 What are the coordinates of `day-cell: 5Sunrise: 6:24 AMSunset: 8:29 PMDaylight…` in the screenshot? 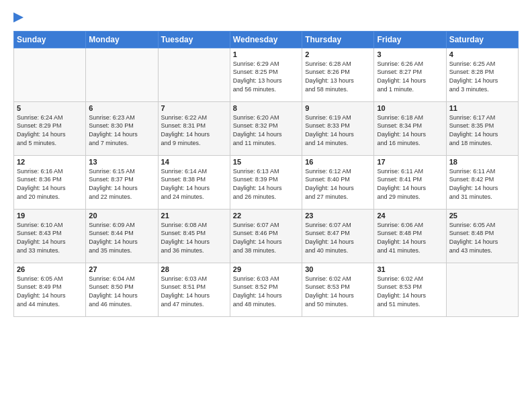 It's located at (50, 128).